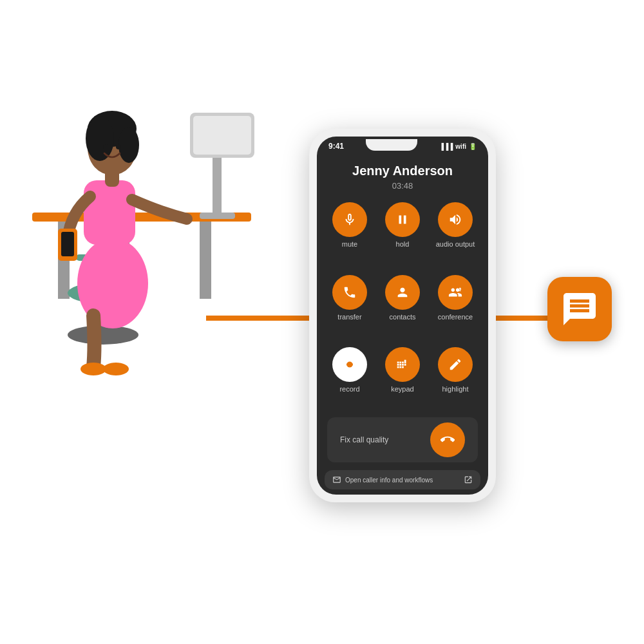 This screenshot has width=644, height=644. Describe the element at coordinates (580, 309) in the screenshot. I see `chat-bubble-icon` at that location.